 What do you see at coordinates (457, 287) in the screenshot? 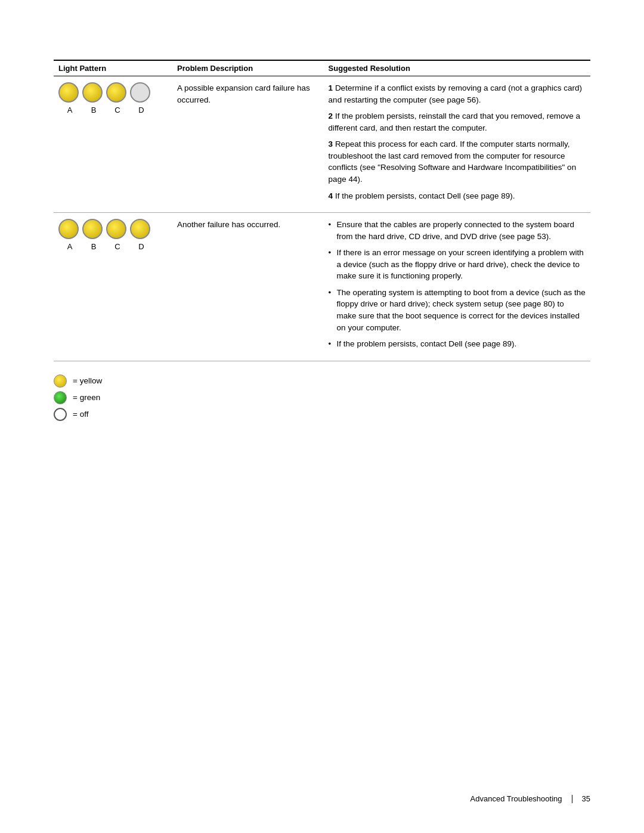
I see `resolution-cell: Ensure that the cables are properly conn…` at bounding box center [457, 287].